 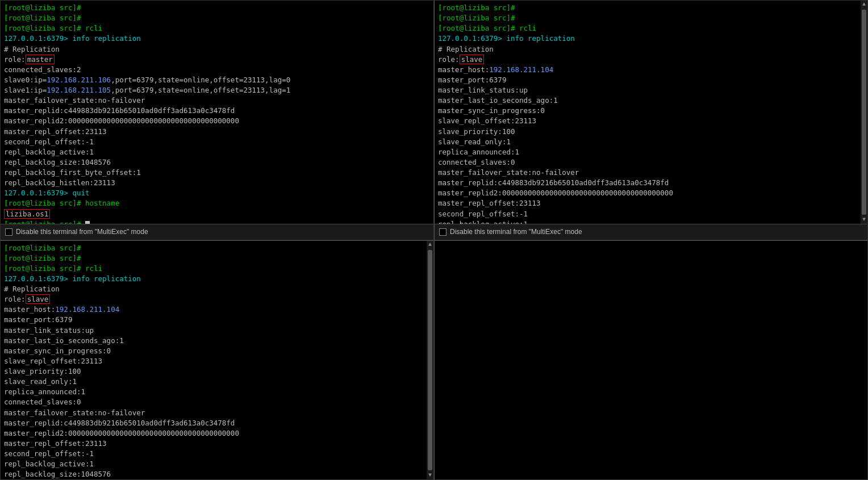 What do you see at coordinates (430, 360) in the screenshot?
I see `scrollbar-bottom-left: ▲ ▼` at bounding box center [430, 360].